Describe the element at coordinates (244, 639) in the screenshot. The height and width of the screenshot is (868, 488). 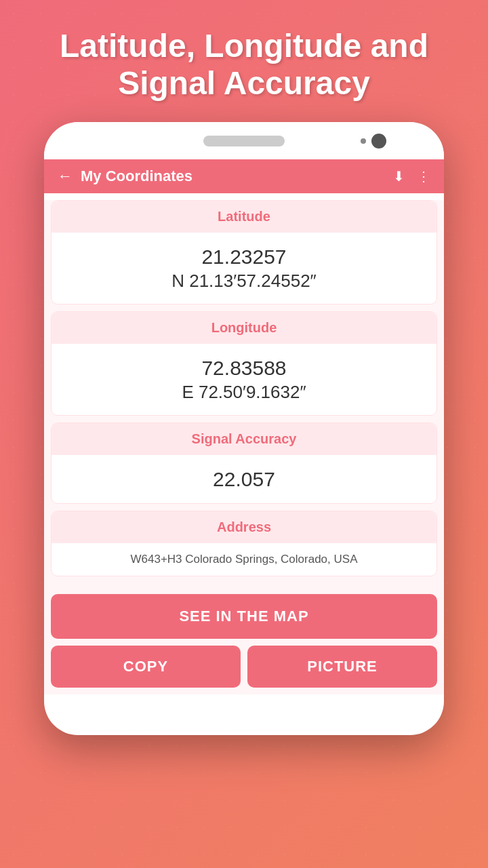
I see `buttons-area: SEE IN THE MAP COPY PICTURE` at that location.